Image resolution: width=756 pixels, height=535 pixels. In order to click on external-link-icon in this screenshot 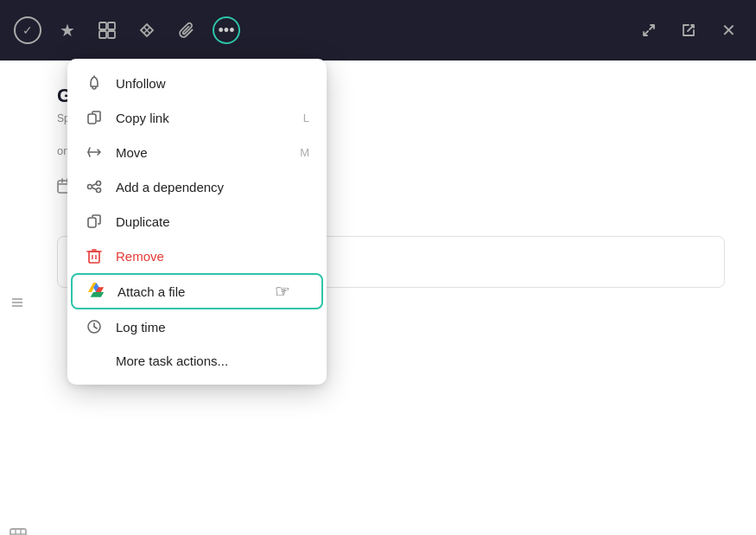, I will do `click(689, 30)`.